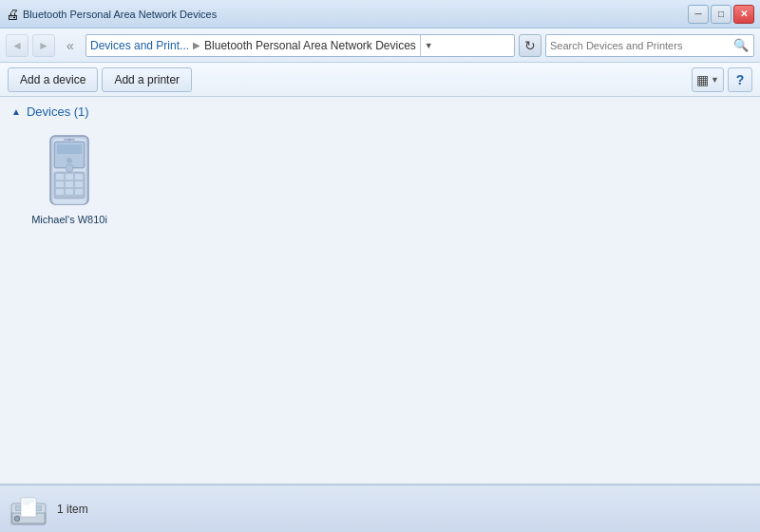 This screenshot has width=760, height=532. I want to click on breadcrumb-parent: Devices and Print..., so click(140, 46).